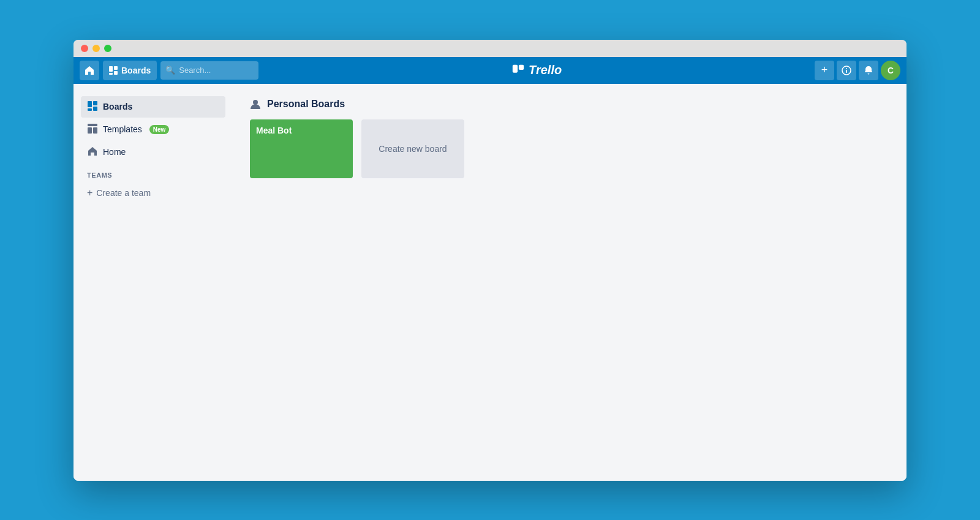 This screenshot has width=980, height=520. I want to click on home-sidebar-label: Home, so click(114, 152).